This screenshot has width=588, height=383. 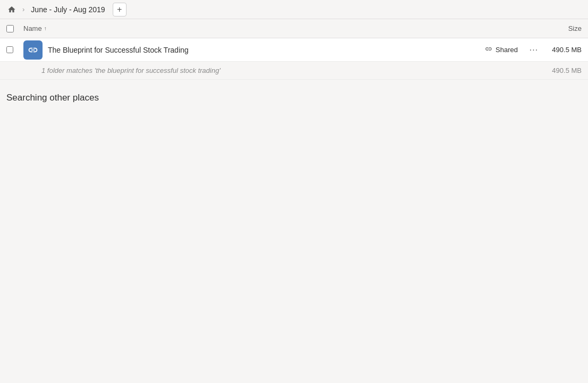 What do you see at coordinates (13, 50) in the screenshot?
I see `file-checkbox` at bounding box center [13, 50].